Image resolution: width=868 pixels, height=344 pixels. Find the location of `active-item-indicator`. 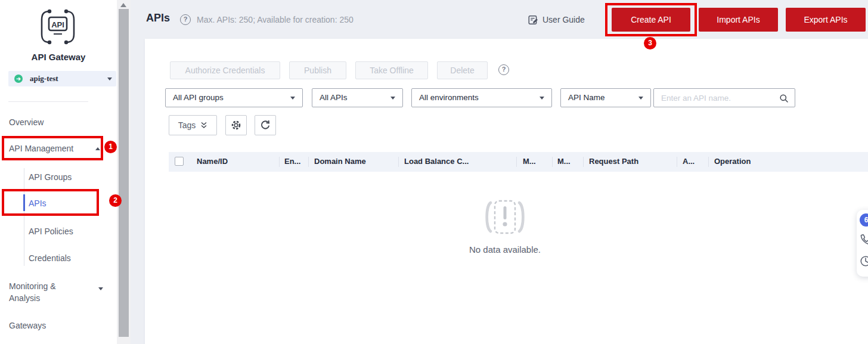

active-item-indicator is located at coordinates (24, 203).